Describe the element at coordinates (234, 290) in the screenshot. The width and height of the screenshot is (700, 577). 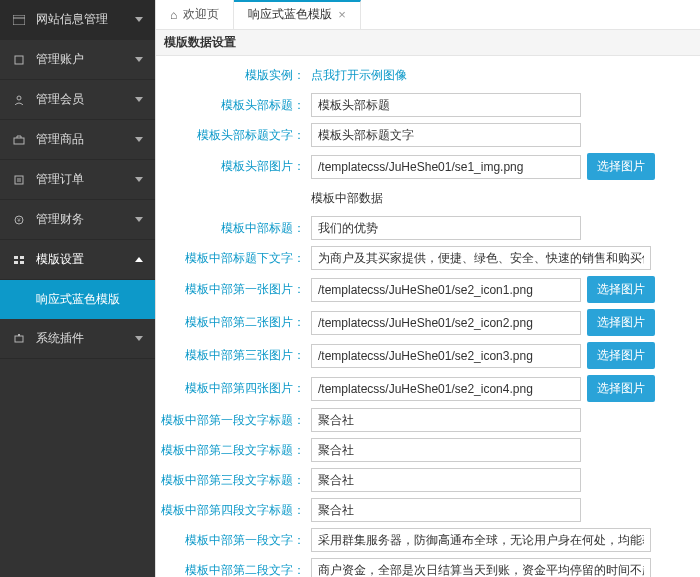
I see `label-mid-img1: 模板中部第一张图片：` at that location.